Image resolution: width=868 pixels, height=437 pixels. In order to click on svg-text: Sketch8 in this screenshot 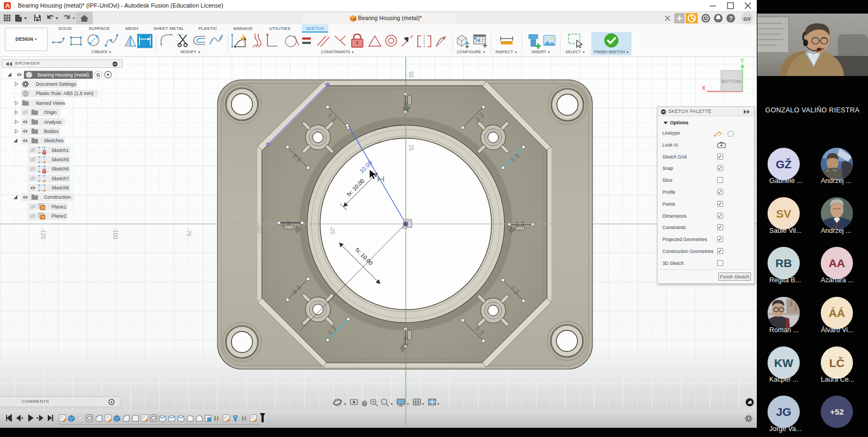, I will do `click(60, 188)`.